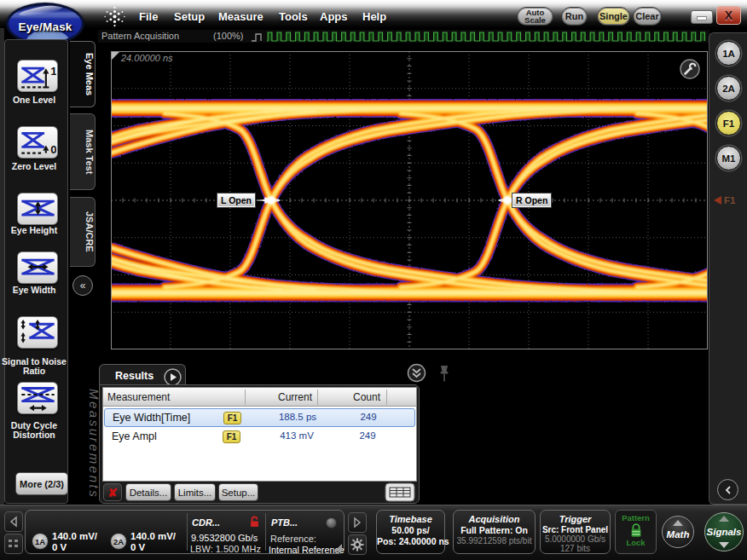 The image size is (747, 560). Describe the element at coordinates (53, 72) in the screenshot. I see `svg-text: 1` at that location.